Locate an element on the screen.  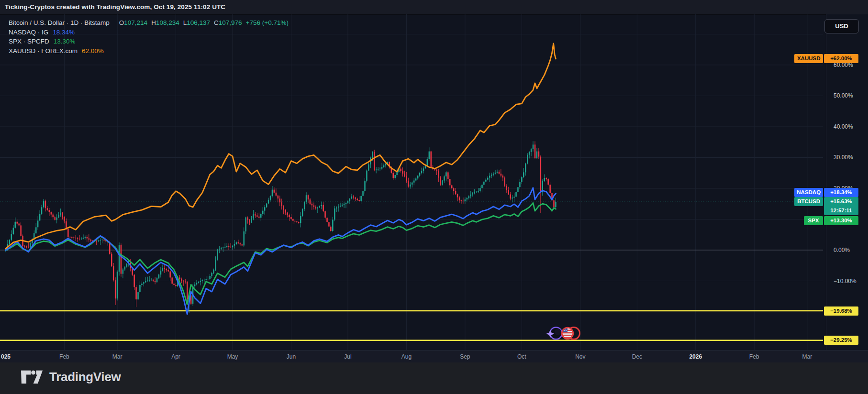
x-axis-tick-sep: Sep is located at coordinates (465, 357).